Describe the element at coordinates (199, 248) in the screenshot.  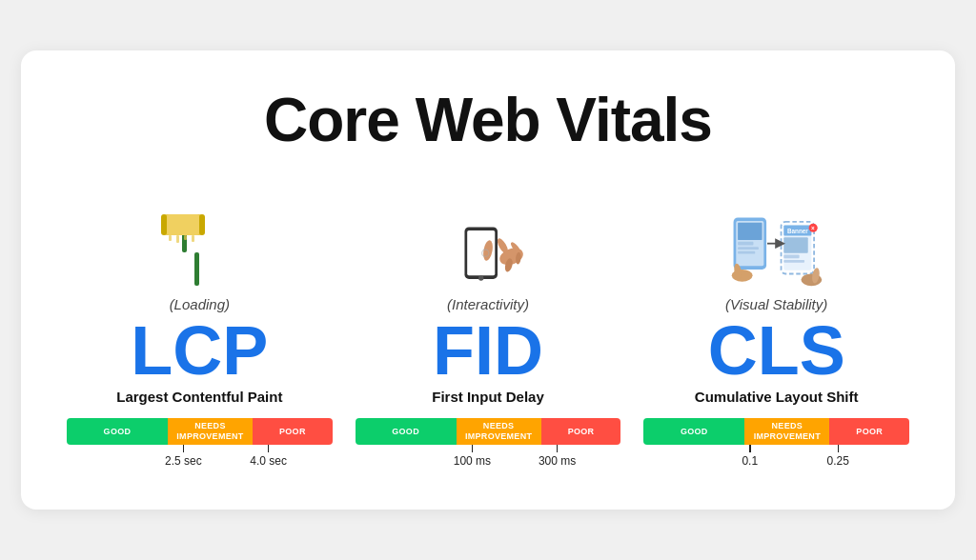
I see `paint-roller-icon` at that location.